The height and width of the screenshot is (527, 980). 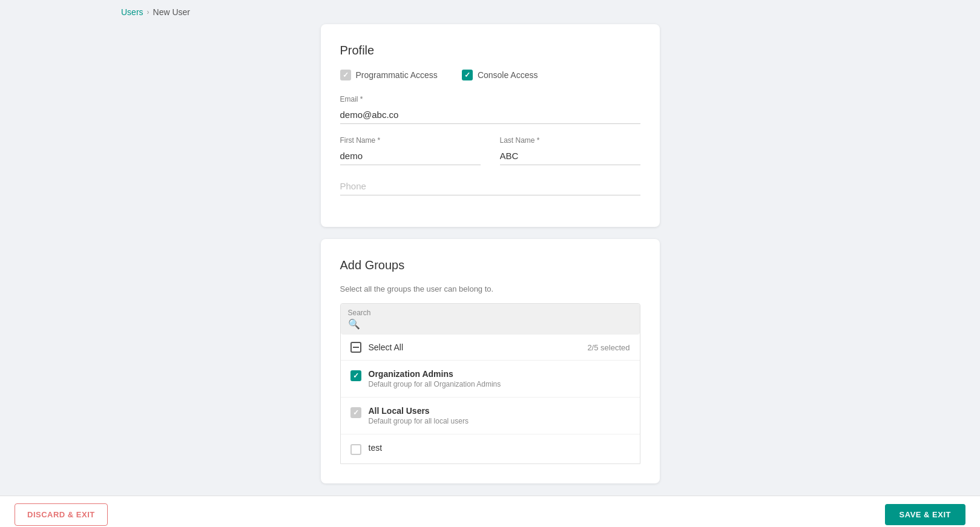 What do you see at coordinates (490, 384) in the screenshot?
I see `search-wrapper: Search 🔍 Select All 2/5 selected` at bounding box center [490, 384].